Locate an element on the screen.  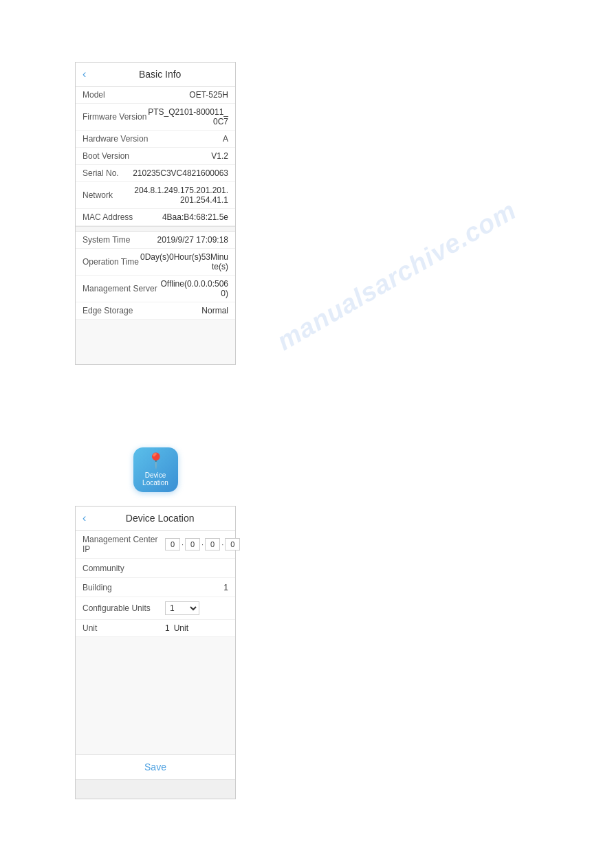
boot-version-label: Boot Version is located at coordinates (106, 156).